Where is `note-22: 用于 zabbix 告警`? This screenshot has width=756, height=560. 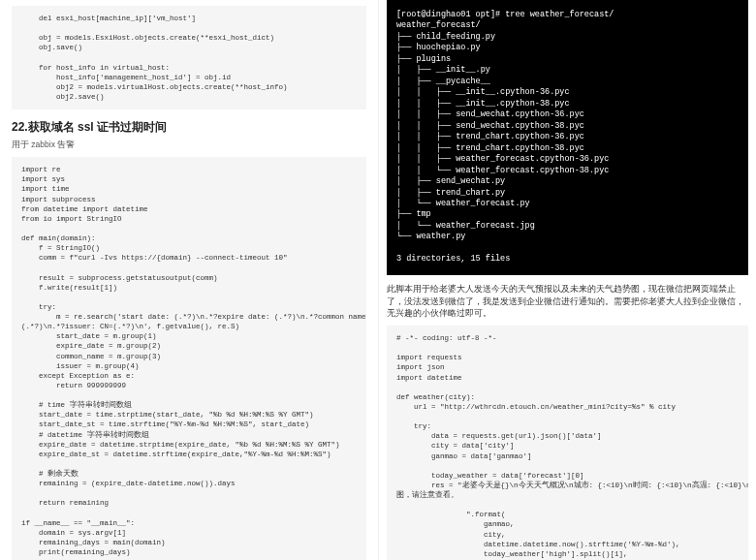
note-22: 用于 zabbix 告警 is located at coordinates (189, 145).